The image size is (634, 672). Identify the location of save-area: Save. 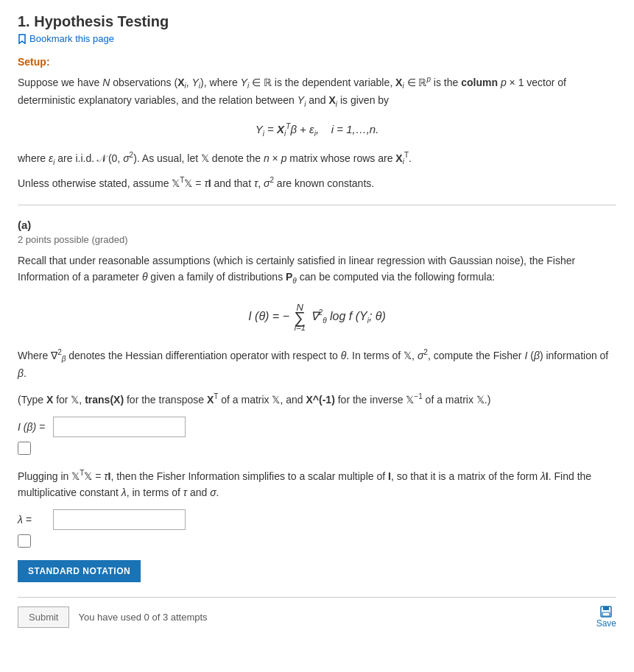
(607, 617).